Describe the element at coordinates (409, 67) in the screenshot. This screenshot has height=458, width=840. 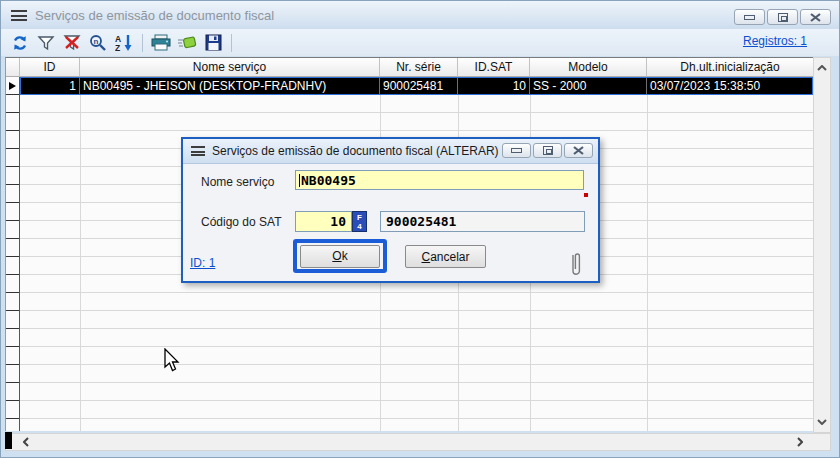
I see `grid-header: ID Nome serviço Nr. série ID.SAT Modelo …` at that location.